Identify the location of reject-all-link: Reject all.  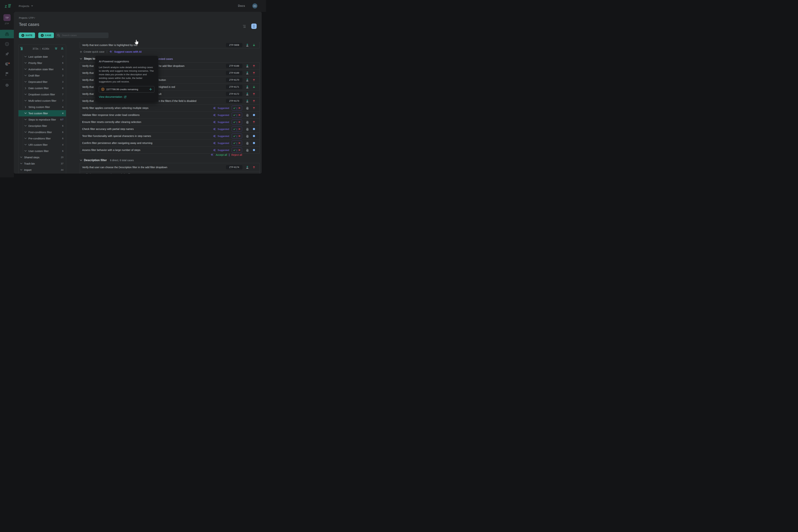
(237, 155).